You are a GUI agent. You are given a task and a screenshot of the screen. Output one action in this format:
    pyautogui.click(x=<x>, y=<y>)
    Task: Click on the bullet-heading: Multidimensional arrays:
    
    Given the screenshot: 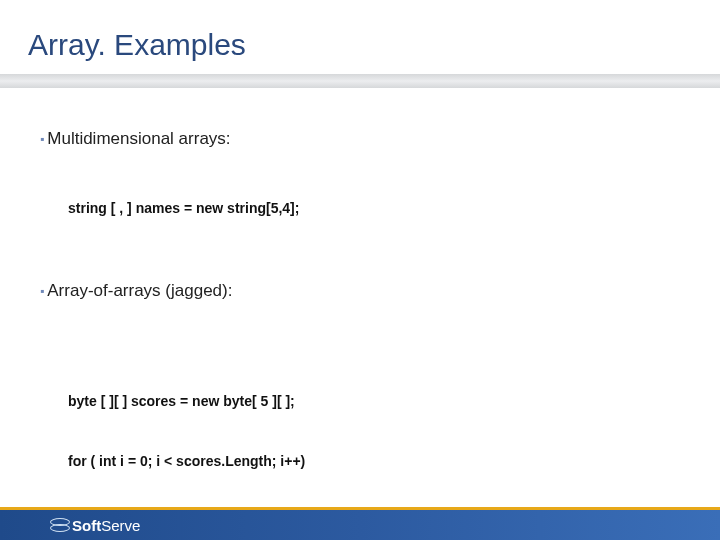 What is the action you would take?
    pyautogui.click(x=380, y=140)
    